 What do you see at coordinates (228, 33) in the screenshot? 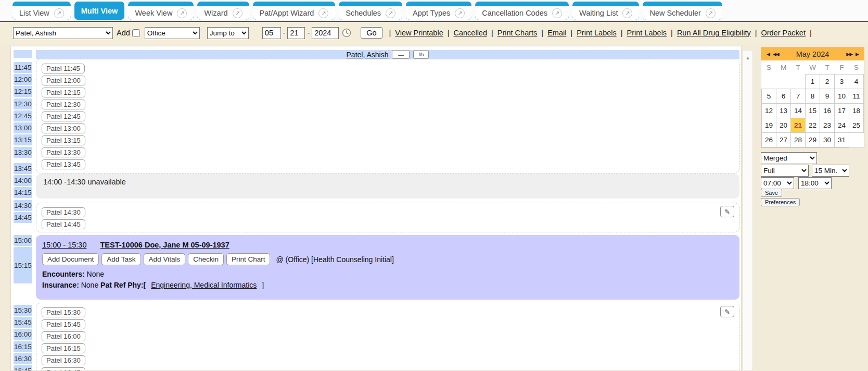
I see `jump-to-select: Jump to` at bounding box center [228, 33].